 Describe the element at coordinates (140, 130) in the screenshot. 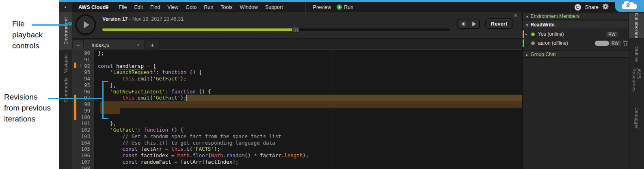

I see `code-text: 'GetFact': function () {` at that location.